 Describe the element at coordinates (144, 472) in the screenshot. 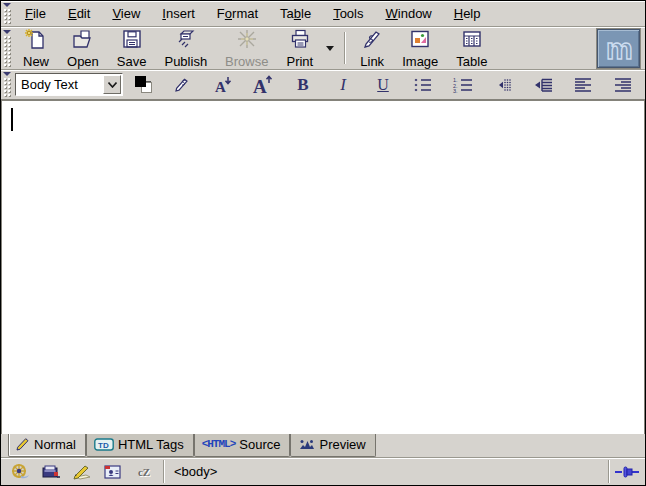

I see `chatzilla-button: cZ` at that location.